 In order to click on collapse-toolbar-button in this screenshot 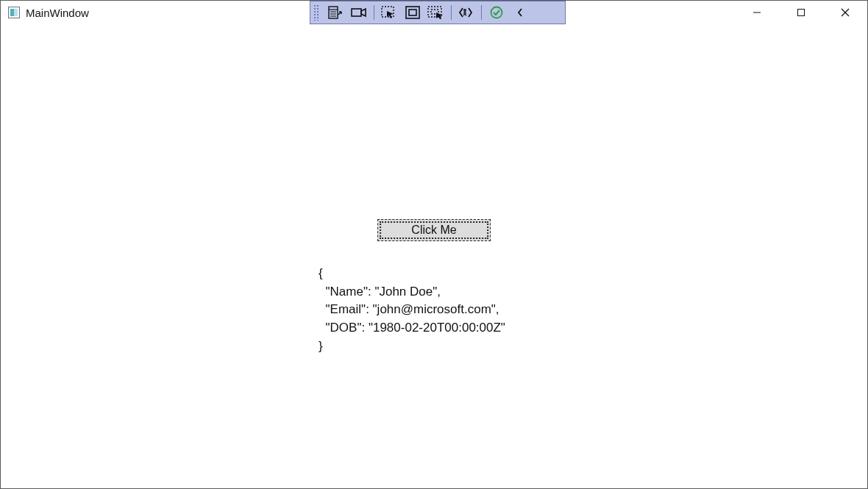, I will do `click(520, 13)`.